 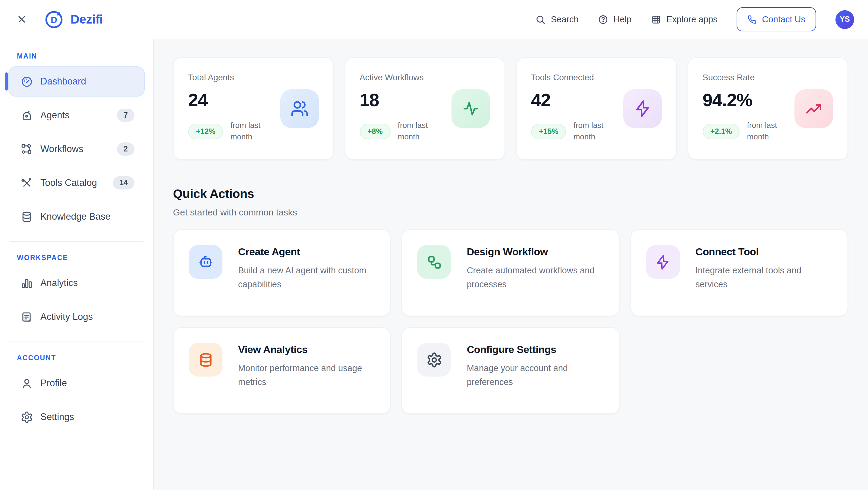 I want to click on action-description: Manage your account and preferences, so click(x=535, y=376).